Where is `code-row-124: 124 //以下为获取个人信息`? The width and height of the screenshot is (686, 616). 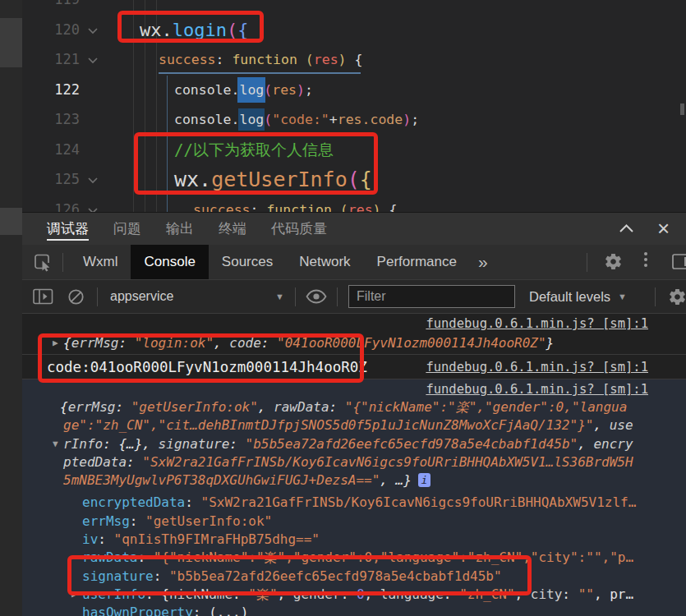 code-row-124: 124 //以下为获取个人信息 is located at coordinates (354, 149).